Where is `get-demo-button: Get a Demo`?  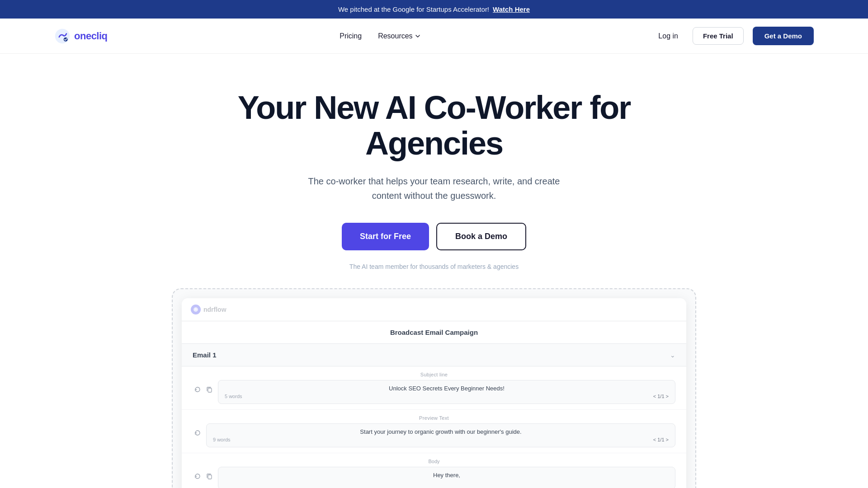 get-demo-button: Get a Demo is located at coordinates (783, 36).